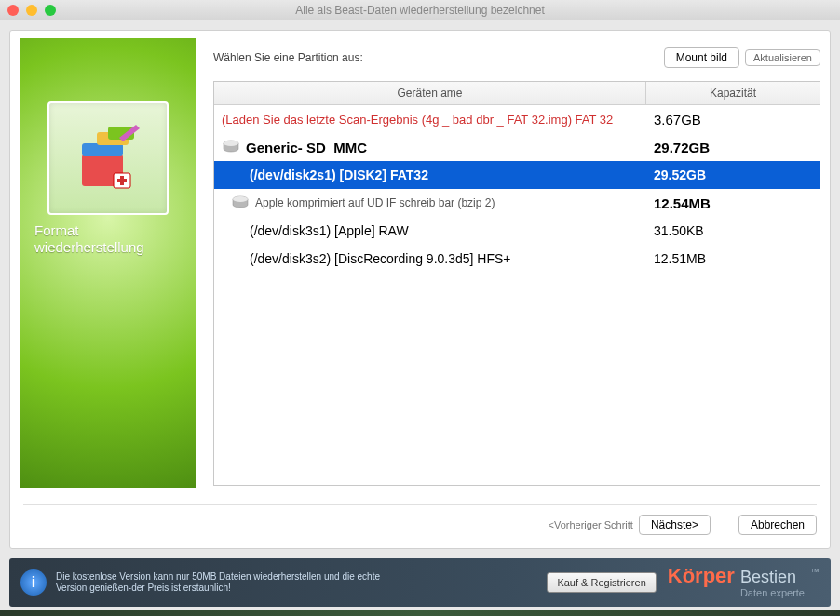 This screenshot has width=840, height=616. Describe the element at coordinates (430, 175) in the screenshot. I see `device-name-cell: (/dev/disk2s1) [DISK2] FAT32` at that location.